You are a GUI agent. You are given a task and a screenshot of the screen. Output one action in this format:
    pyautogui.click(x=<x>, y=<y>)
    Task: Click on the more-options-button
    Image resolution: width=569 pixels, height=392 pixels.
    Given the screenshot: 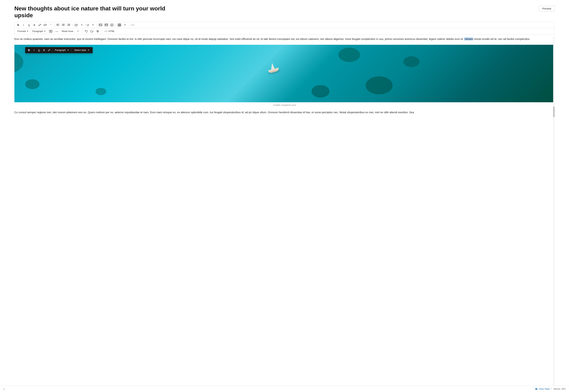 What is the action you would take?
    pyautogui.click(x=132, y=25)
    